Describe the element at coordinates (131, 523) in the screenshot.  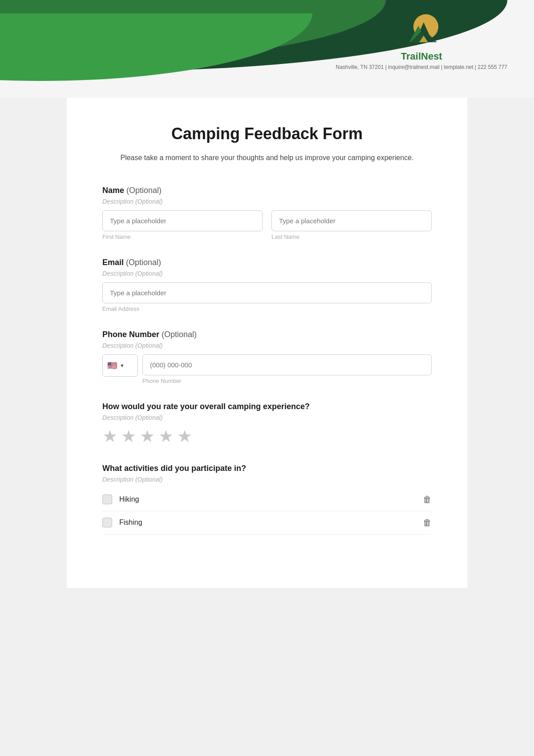
I see `fishing-label: Fishing` at that location.